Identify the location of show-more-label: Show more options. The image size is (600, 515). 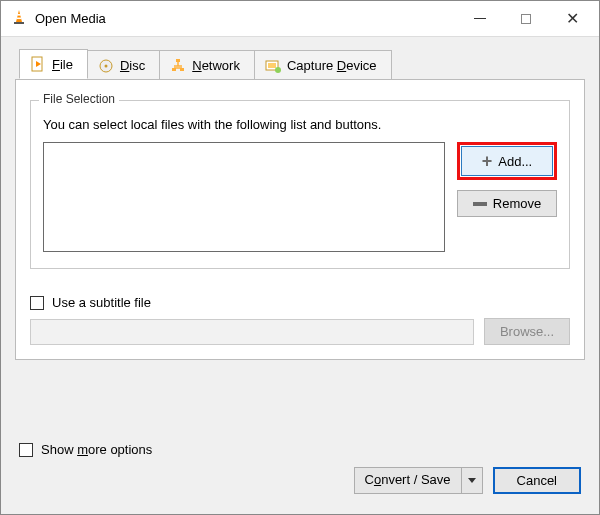
(96, 450).